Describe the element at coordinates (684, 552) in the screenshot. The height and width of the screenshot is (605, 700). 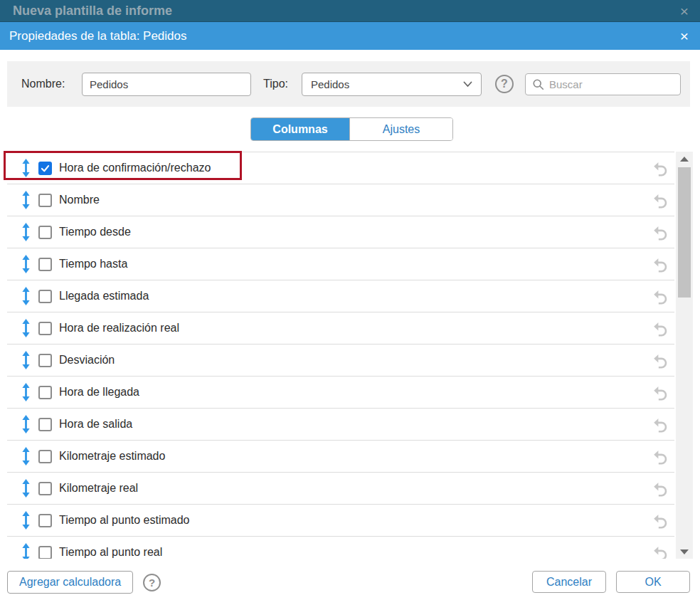
I see `scroll-down-button` at that location.